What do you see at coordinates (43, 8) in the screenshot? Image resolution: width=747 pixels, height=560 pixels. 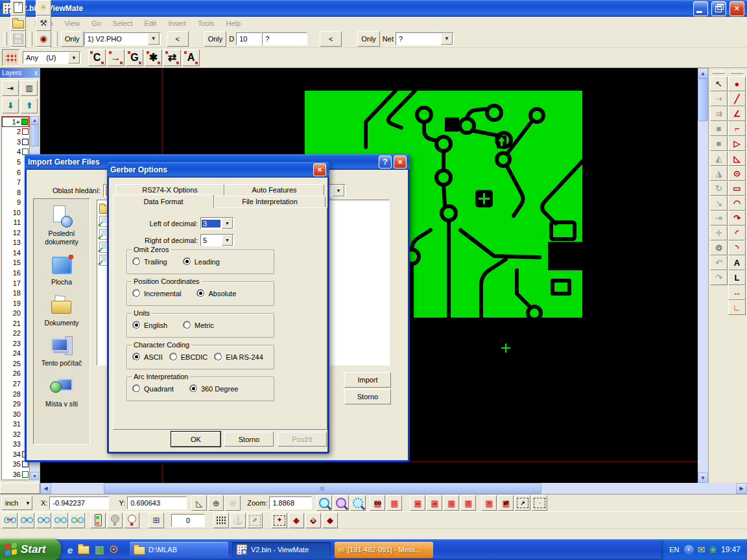 I see `flash-finder-icon: ☀` at bounding box center [43, 8].